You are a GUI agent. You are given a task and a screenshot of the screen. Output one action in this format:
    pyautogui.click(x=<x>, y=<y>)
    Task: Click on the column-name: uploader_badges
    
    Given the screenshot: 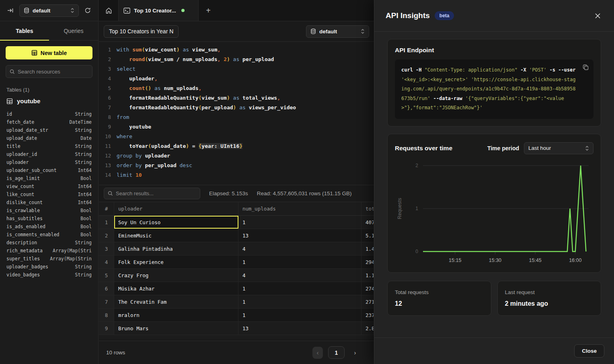 What is the action you would take?
    pyautogui.click(x=27, y=267)
    